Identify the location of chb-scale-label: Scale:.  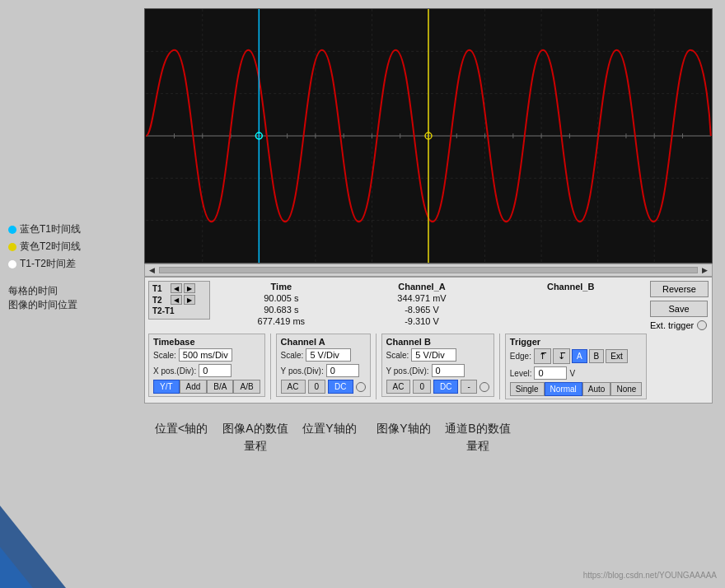
(398, 356).